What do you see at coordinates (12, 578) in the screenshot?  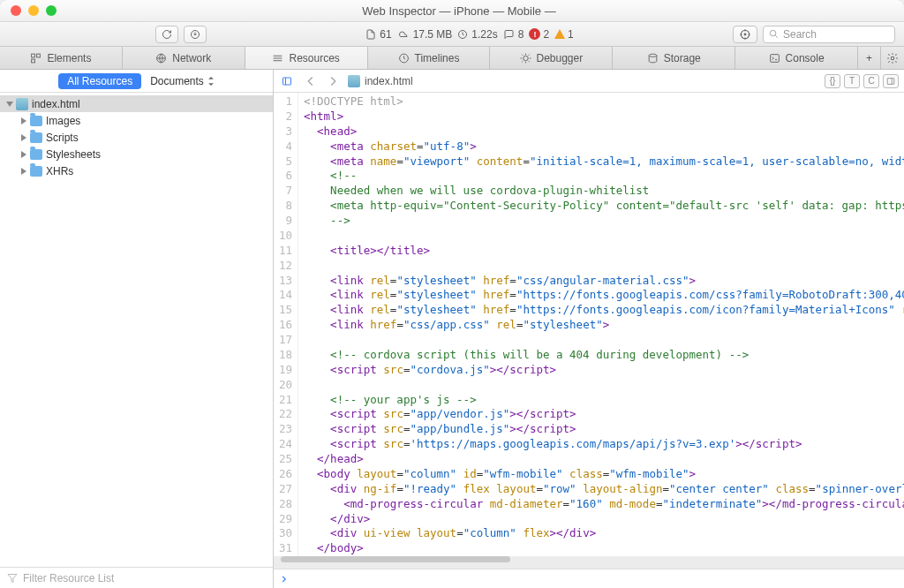 I see `filter-icon` at bounding box center [12, 578].